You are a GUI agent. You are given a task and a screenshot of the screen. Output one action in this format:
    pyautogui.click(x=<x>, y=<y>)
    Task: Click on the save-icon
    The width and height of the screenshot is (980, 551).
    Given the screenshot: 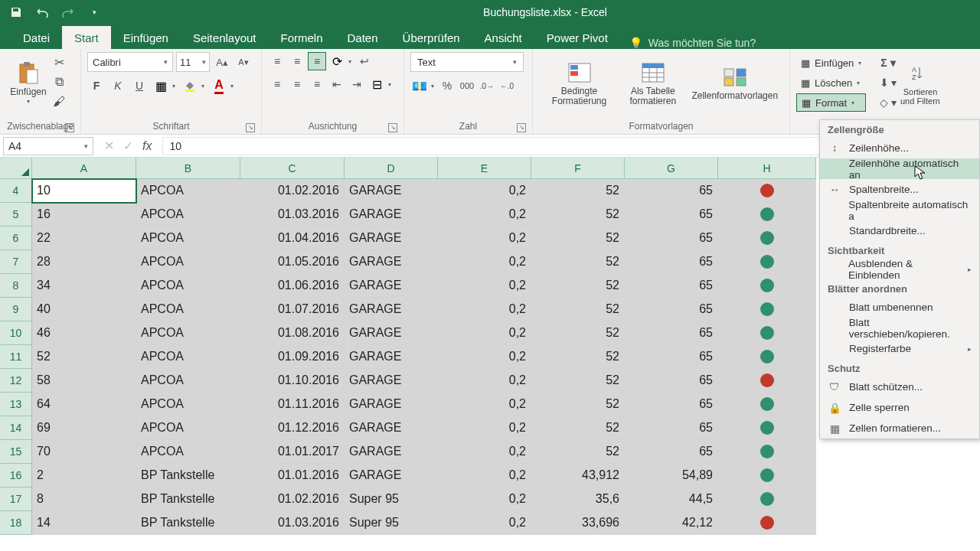 What is the action you would take?
    pyautogui.click(x=16, y=12)
    